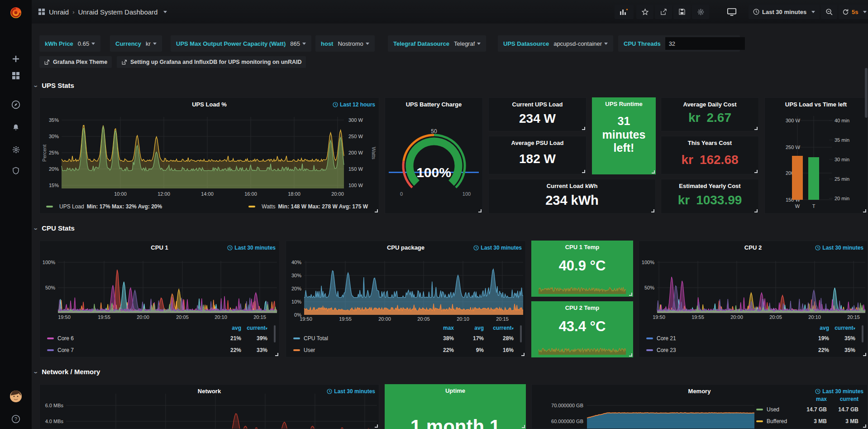 This screenshot has width=868, height=429. Describe the element at coordinates (157, 338) in the screenshot. I see `legend-row: Core 621%39%` at that location.